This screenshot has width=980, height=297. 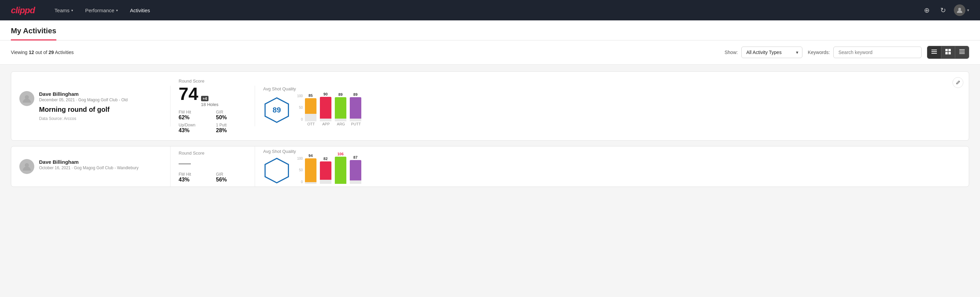 What do you see at coordinates (194, 177) in the screenshot?
I see `fw-hit-stat: FW Hit 43%` at bounding box center [194, 177].